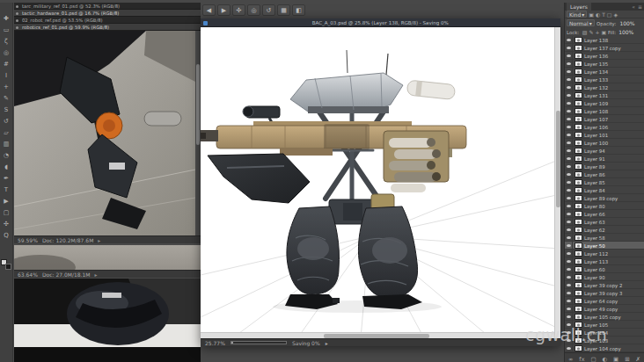  I want to click on layer-row: Layer 109, so click(604, 104).